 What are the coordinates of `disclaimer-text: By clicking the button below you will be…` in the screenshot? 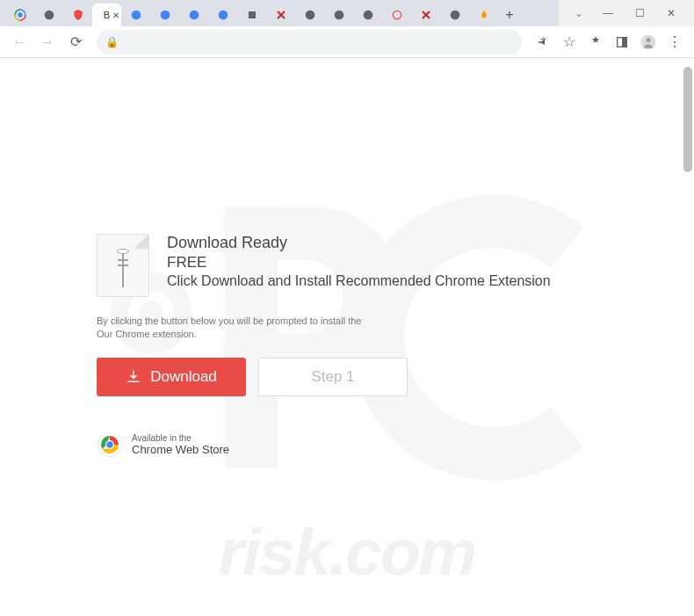 It's located at (343, 329).